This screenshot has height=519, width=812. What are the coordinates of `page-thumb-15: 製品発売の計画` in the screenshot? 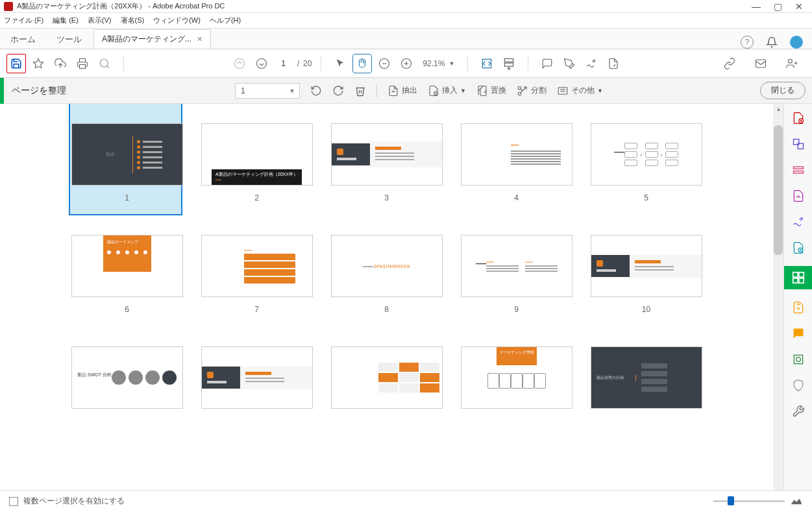 It's located at (646, 381).